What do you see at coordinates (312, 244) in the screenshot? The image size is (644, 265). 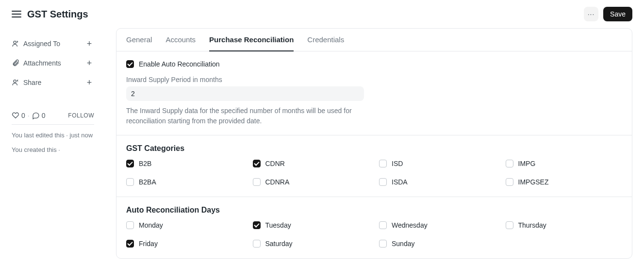 I see `day-saturday: Saturday` at bounding box center [312, 244].